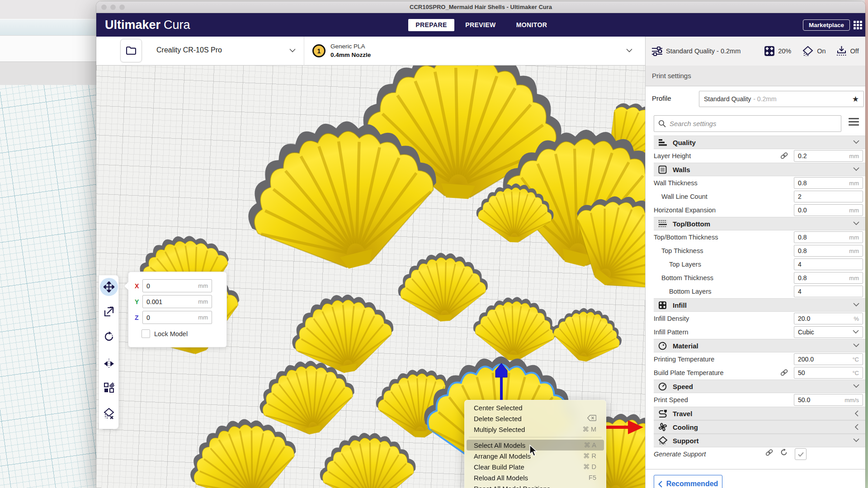 Image resolution: width=868 pixels, height=488 pixels. I want to click on revert-icon, so click(784, 452).